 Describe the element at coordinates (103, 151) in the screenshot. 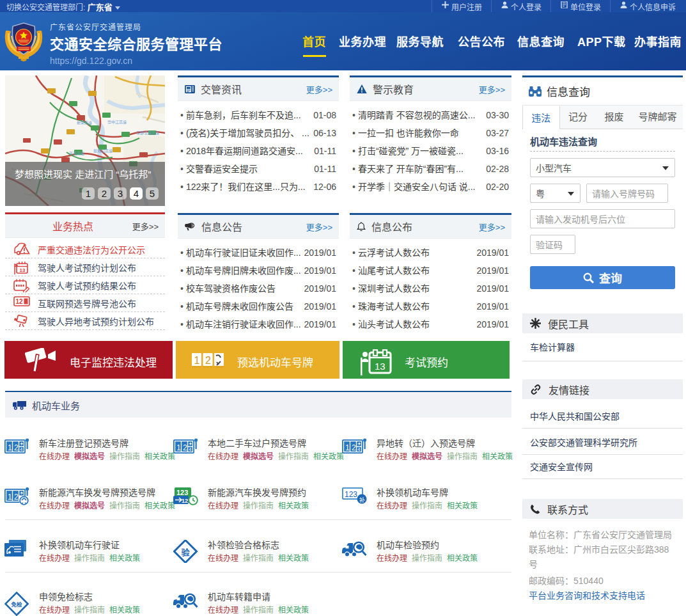

I see `svg-text: 慈姆山高速` at that location.